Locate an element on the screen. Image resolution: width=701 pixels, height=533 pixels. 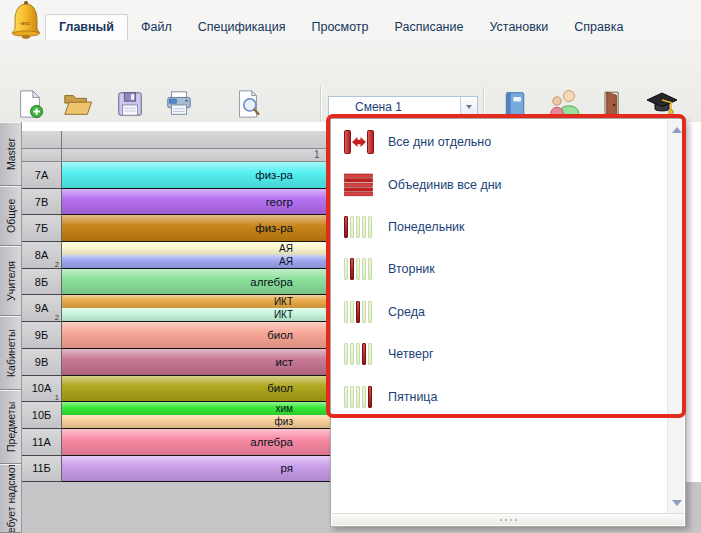
dropdown-item-label: Понедельник is located at coordinates (426, 227).